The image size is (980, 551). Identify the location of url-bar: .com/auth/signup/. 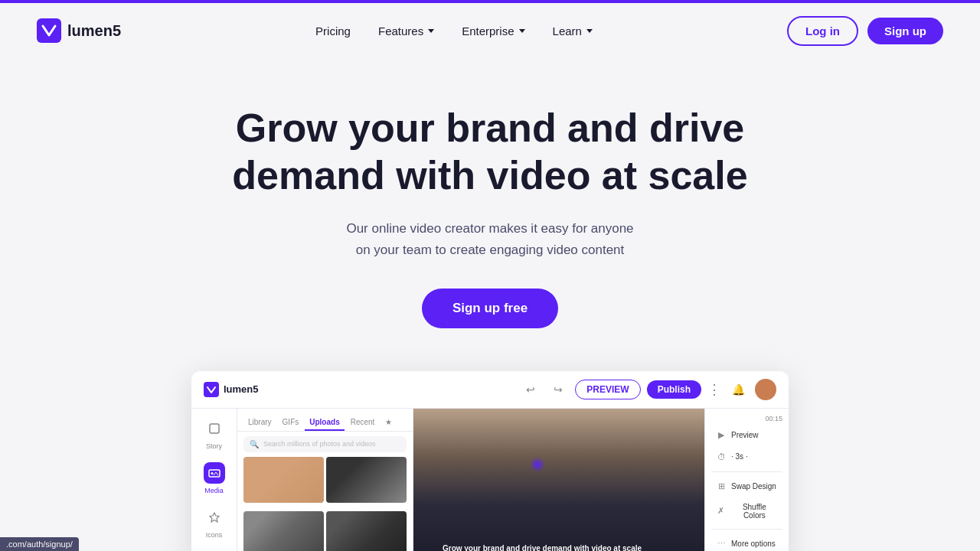
(40, 544).